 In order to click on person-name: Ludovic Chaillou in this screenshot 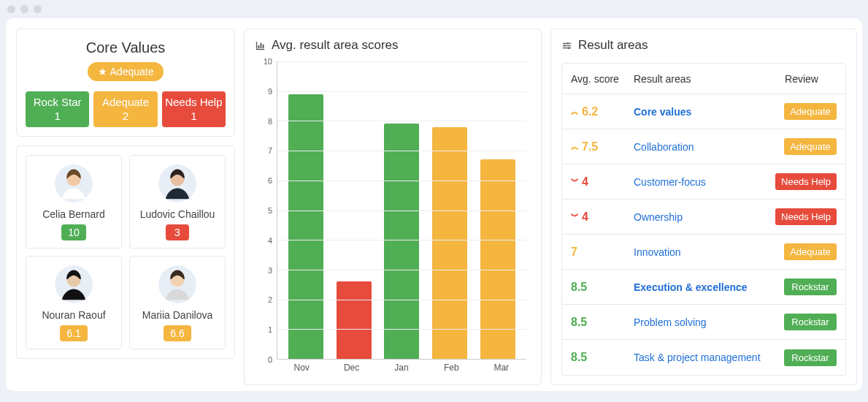, I will do `click(177, 214)`.